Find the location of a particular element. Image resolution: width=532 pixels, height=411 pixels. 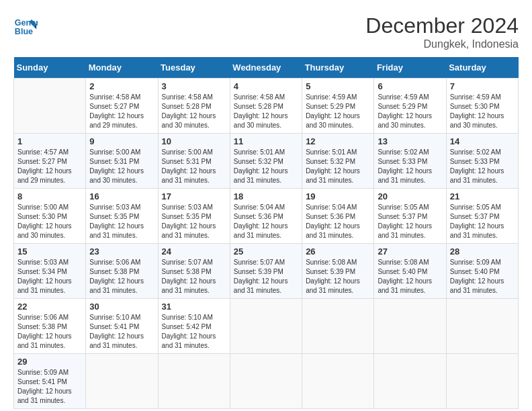

day-info: Sunrise: 5:07 AM Sunset: 5:38 PM Dayligh… is located at coordinates (189, 277).